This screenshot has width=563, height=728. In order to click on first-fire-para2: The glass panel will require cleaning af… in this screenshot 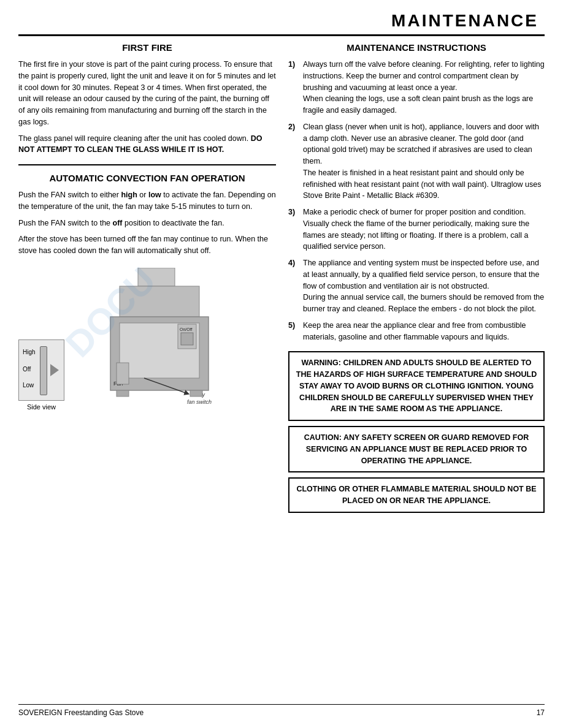, I will do `click(147, 145)`.